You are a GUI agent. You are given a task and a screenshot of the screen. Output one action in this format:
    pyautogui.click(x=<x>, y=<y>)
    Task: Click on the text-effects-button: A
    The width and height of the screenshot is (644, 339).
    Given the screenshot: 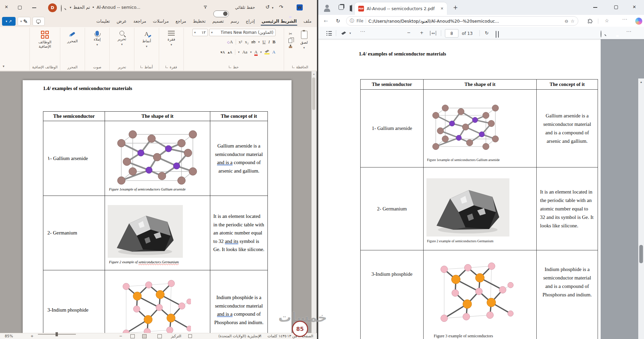 What is the action you would take?
    pyautogui.click(x=274, y=52)
    